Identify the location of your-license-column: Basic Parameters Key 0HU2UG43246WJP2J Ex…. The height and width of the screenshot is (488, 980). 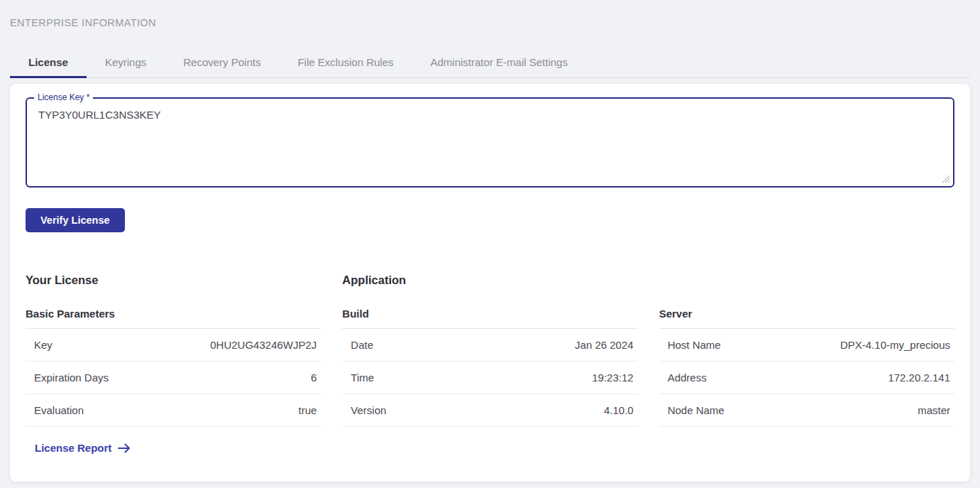
(173, 381).